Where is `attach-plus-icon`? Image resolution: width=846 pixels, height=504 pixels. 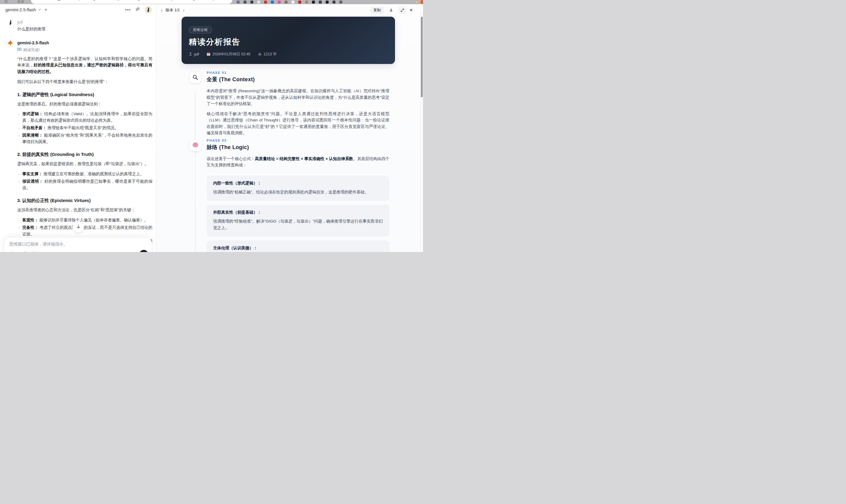 attach-plus-icon is located at coordinates (12, 252).